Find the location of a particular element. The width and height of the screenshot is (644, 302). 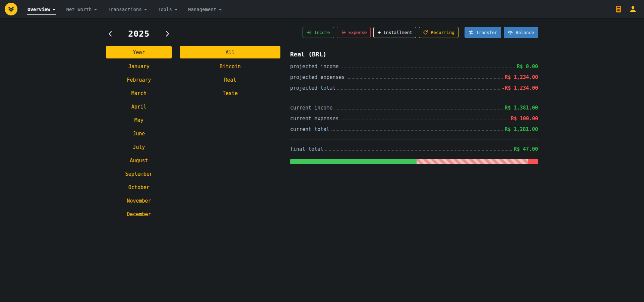

nav-item-label: Tools is located at coordinates (165, 9).